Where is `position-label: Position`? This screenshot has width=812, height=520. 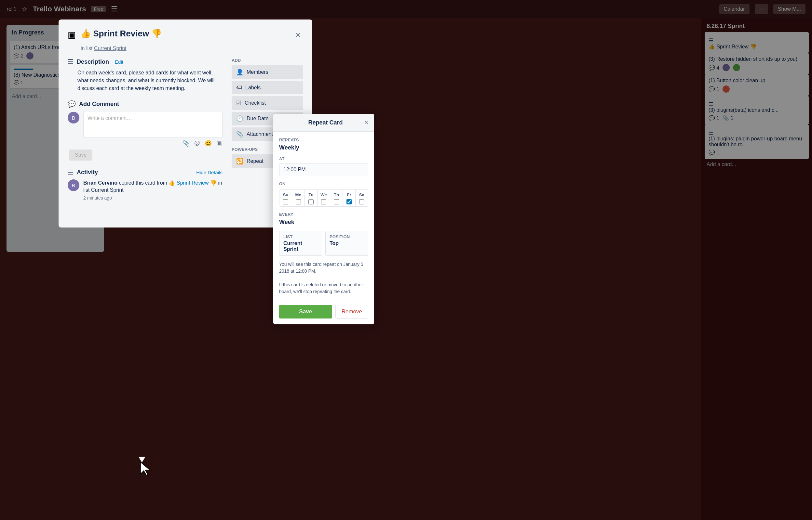 position-label: Position is located at coordinates (347, 237).